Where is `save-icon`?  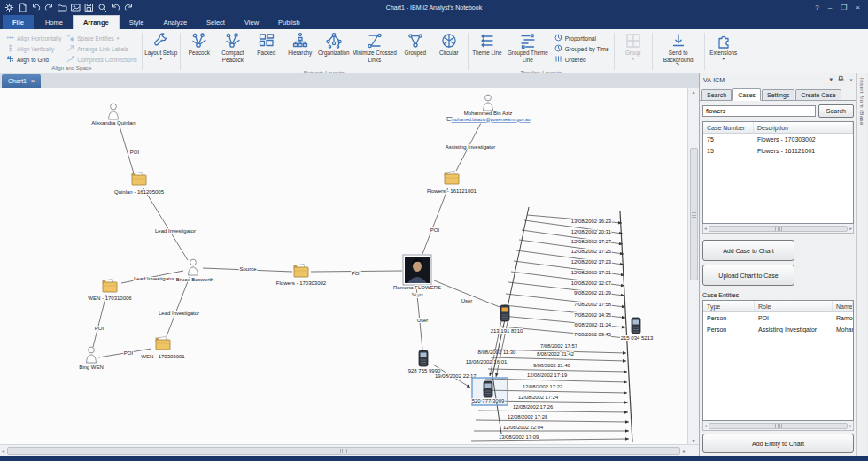 save-icon is located at coordinates (89, 7).